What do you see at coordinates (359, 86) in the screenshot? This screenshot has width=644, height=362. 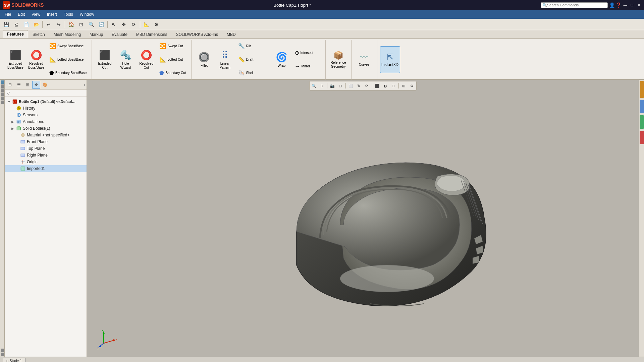 I see `vp-rotate-btn: ↻` at bounding box center [359, 86].